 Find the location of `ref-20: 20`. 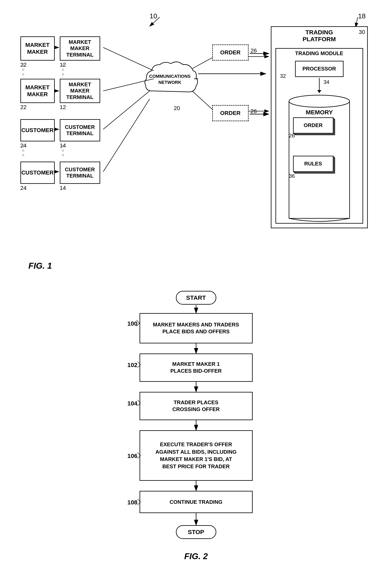

ref-20: 20 is located at coordinates (177, 108).